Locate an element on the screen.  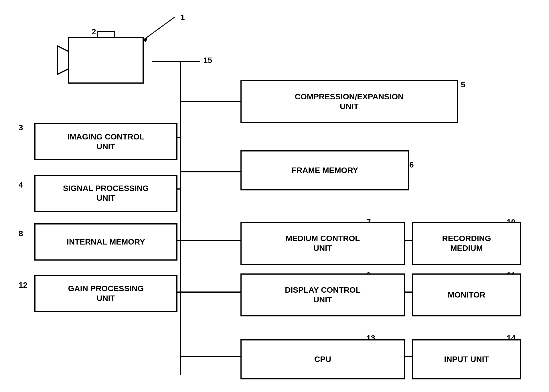
frame-memory-block: FRAME MEMORY is located at coordinates (325, 170).